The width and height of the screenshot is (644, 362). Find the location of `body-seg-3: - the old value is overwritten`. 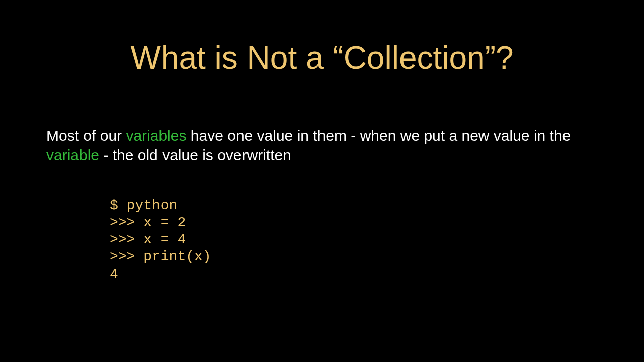

body-seg-3: - the old value is overwritten is located at coordinates (195, 155).